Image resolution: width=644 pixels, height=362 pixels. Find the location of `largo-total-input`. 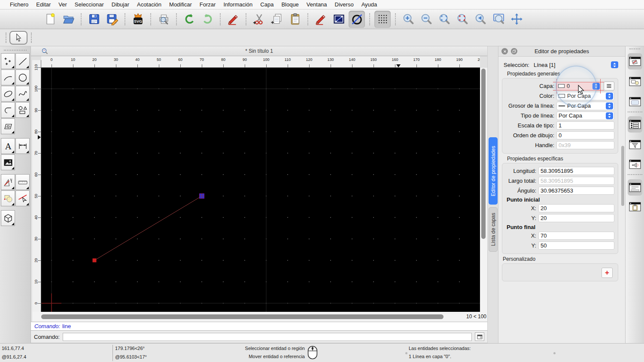

largo-total-input is located at coordinates (576, 181).